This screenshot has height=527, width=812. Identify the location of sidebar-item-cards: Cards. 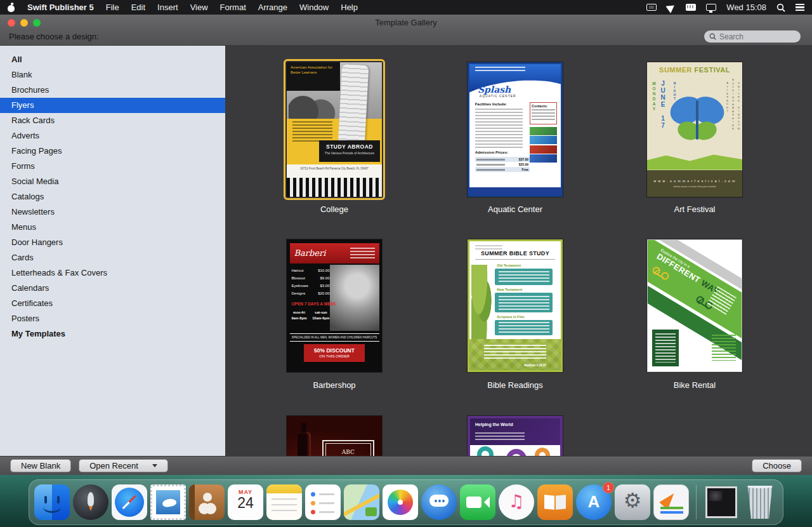
(113, 258).